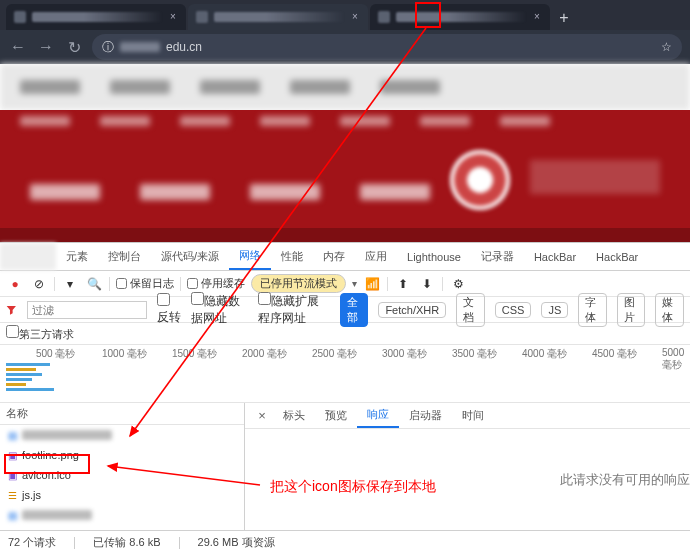 This screenshot has width=690, height=554. What do you see at coordinates (404, 354) in the screenshot?
I see `timeline-tick: 3000 毫秒` at bounding box center [404, 354].